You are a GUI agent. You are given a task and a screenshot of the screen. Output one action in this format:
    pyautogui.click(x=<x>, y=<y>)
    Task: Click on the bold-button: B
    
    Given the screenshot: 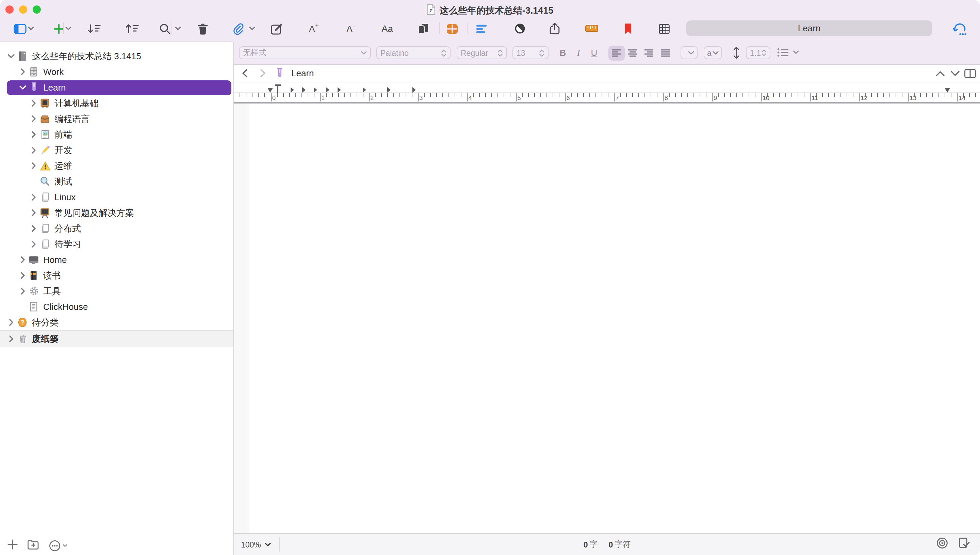 What is the action you would take?
    pyautogui.click(x=563, y=53)
    